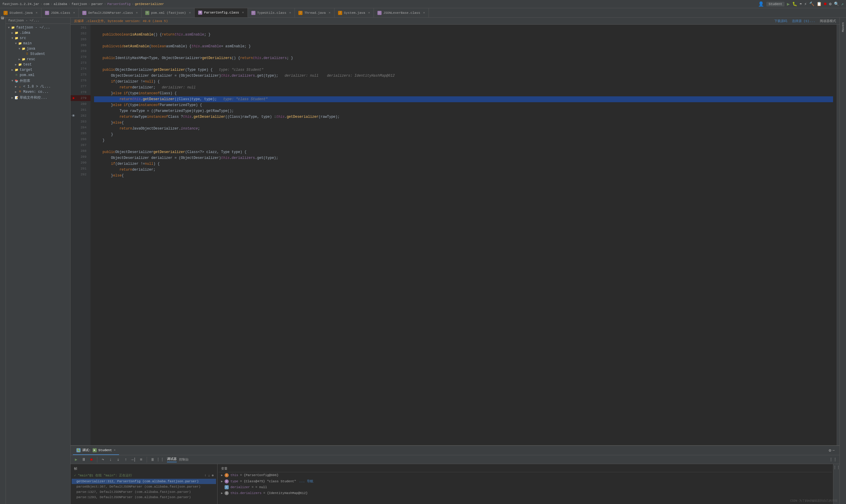 The width and height of the screenshot is (846, 504). What do you see at coordinates (81, 98) in the screenshot?
I see `gutter-row-279: ● 279` at bounding box center [81, 98].